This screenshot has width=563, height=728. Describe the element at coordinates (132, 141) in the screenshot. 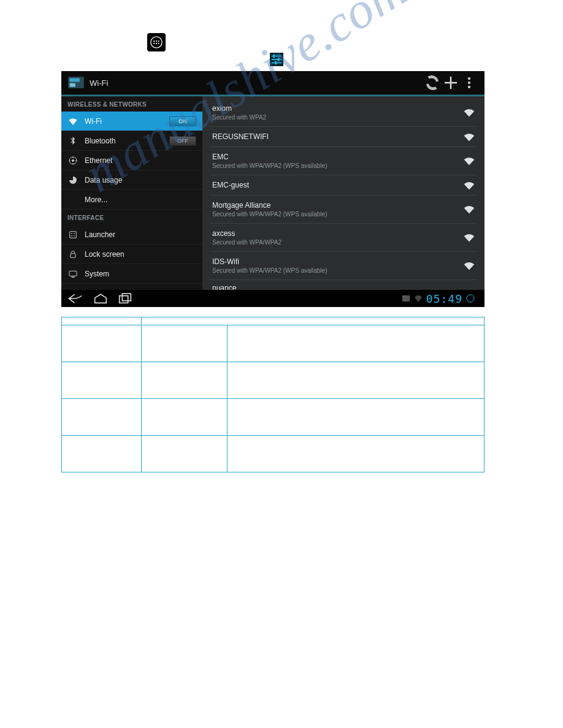

I see `sidebar-item-bluetooth: Bluetooth OFF` at that location.